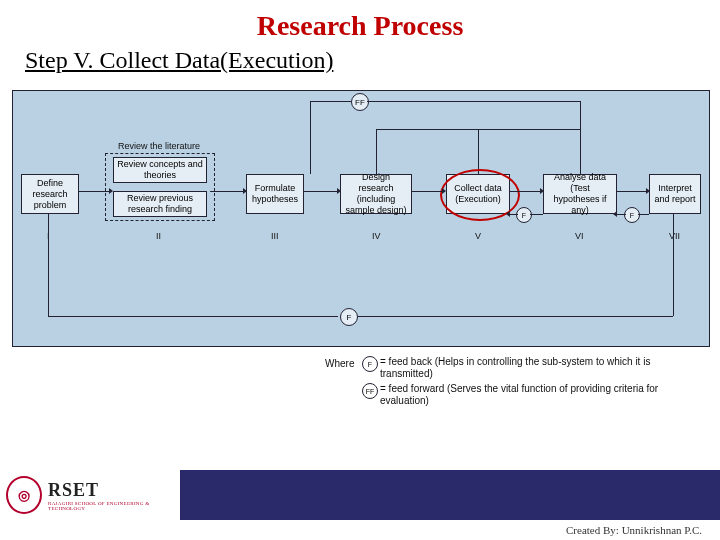 The image size is (720, 540). Describe the element at coordinates (275, 194) in the screenshot. I see `box-formulate: Formulate hypotheses` at that location.